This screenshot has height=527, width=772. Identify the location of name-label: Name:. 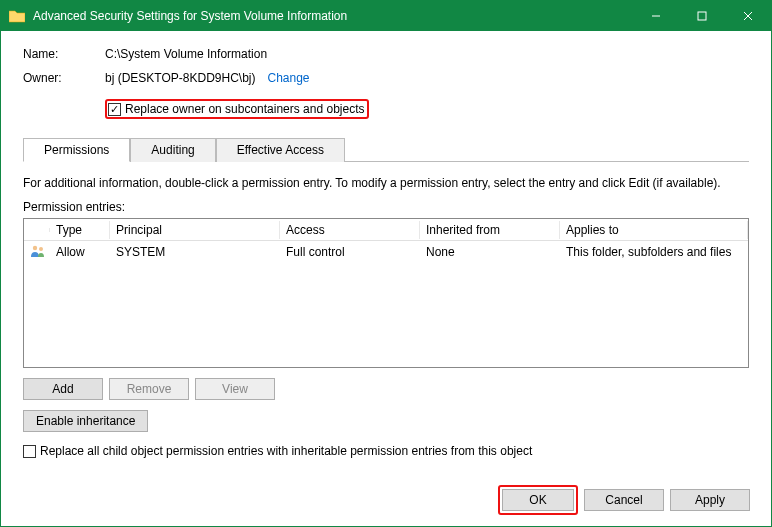
(64, 54).